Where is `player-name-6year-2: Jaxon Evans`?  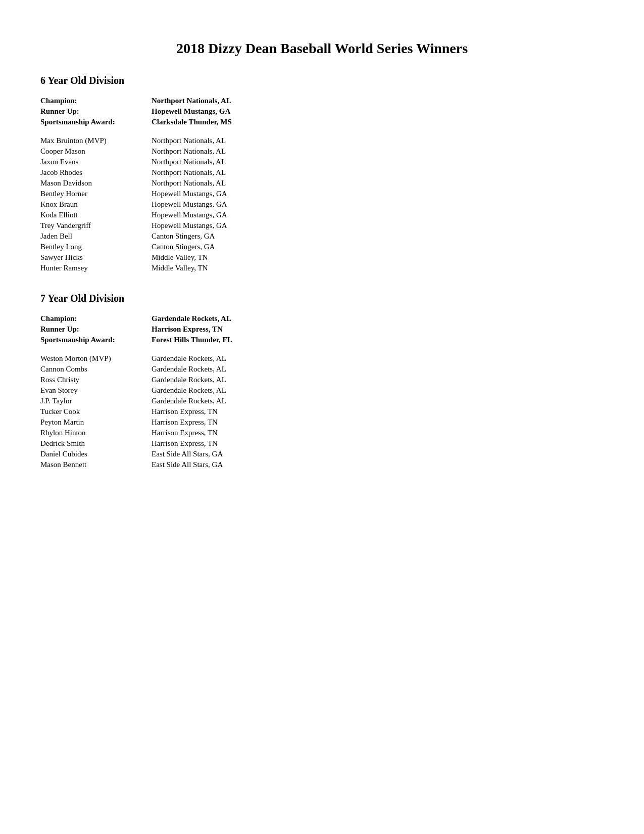
player-name-6year-2: Jaxon Evans is located at coordinates (96, 162).